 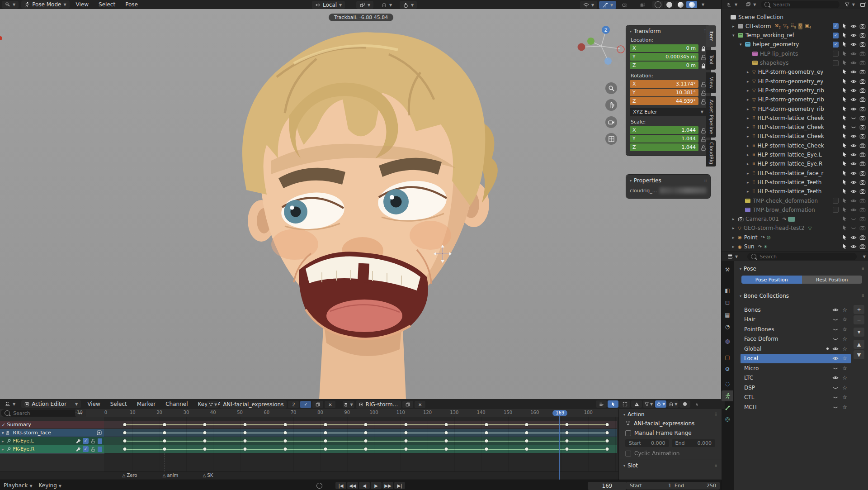 I want to click on panel-grip-icon: ⠿, so click(x=716, y=414).